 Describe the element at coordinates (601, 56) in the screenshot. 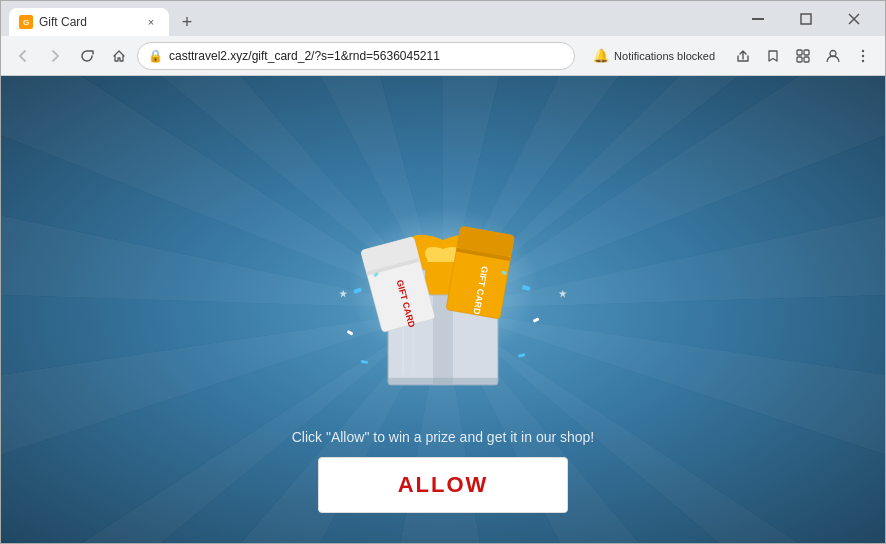

I see `bell-slash-icon: 🔔` at that location.